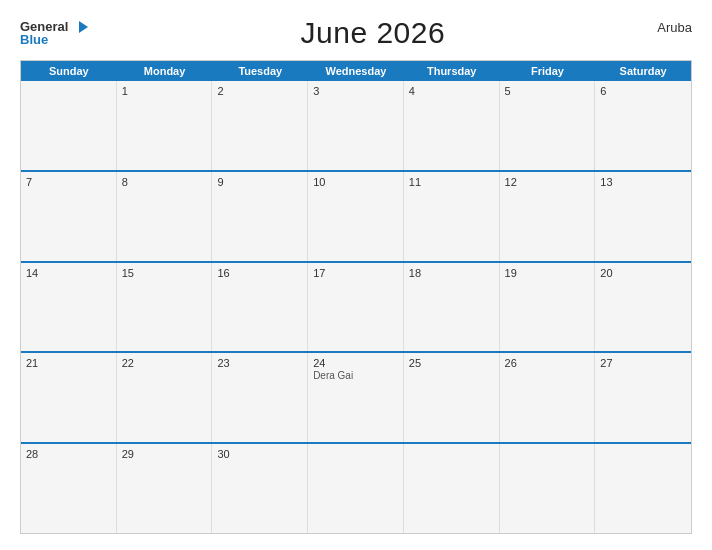 The height and width of the screenshot is (550, 712). I want to click on day-number: 12, so click(548, 182).